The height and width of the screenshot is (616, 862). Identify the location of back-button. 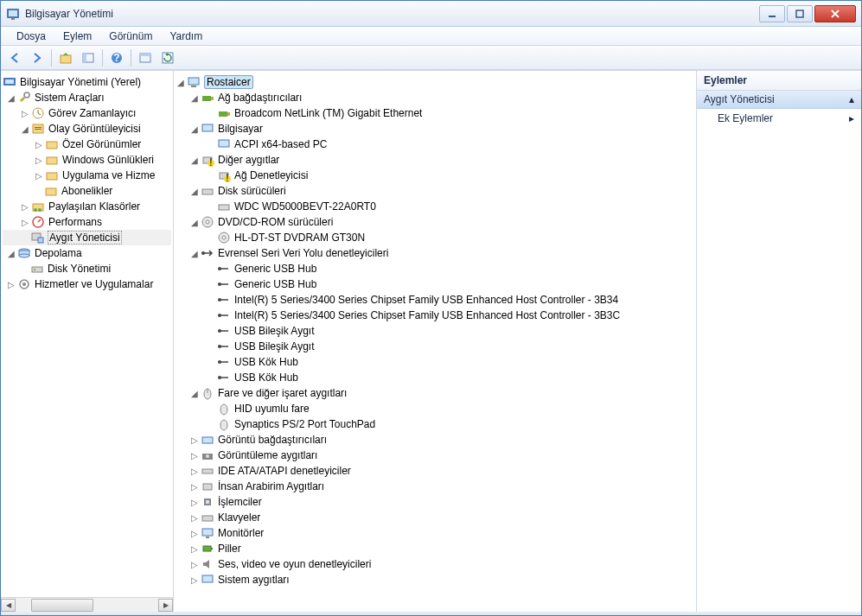
(15, 58).